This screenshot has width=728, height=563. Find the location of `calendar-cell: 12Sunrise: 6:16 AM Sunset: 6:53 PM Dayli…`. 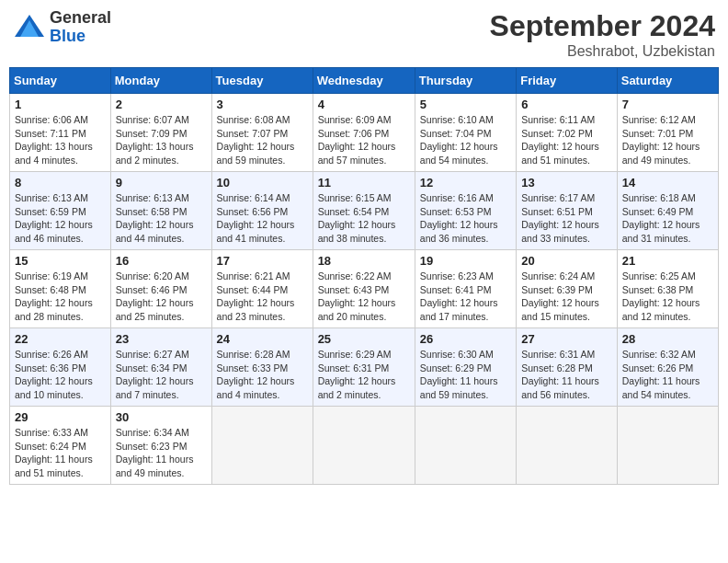

calendar-cell: 12Sunrise: 6:16 AM Sunset: 6:53 PM Dayli… is located at coordinates (465, 212).